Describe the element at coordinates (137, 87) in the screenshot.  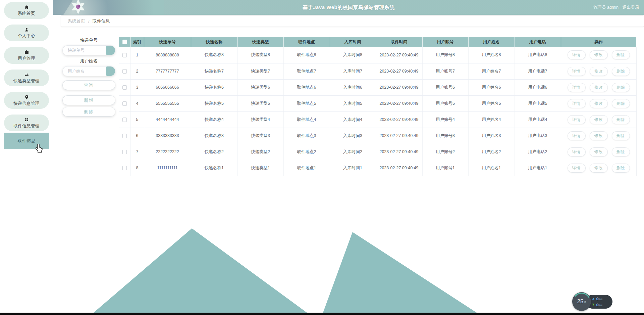
I see `cell-index: 3` at that location.